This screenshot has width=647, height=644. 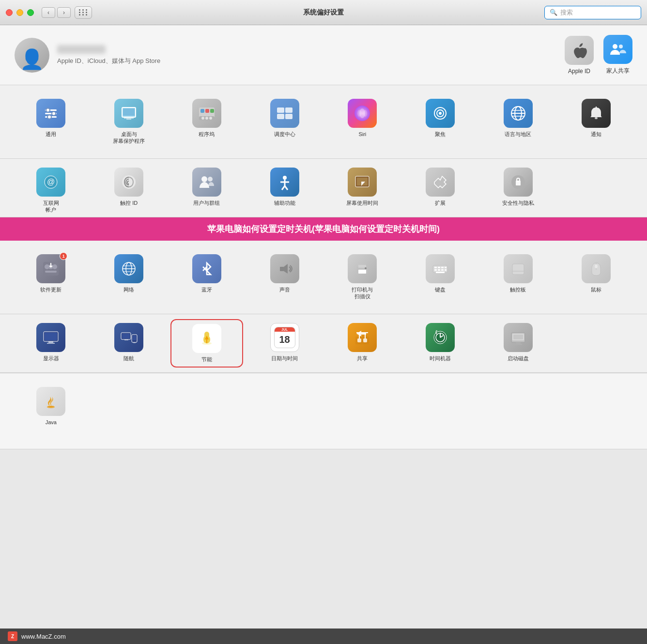 What do you see at coordinates (9, 13) in the screenshot?
I see `close-button` at bounding box center [9, 13].